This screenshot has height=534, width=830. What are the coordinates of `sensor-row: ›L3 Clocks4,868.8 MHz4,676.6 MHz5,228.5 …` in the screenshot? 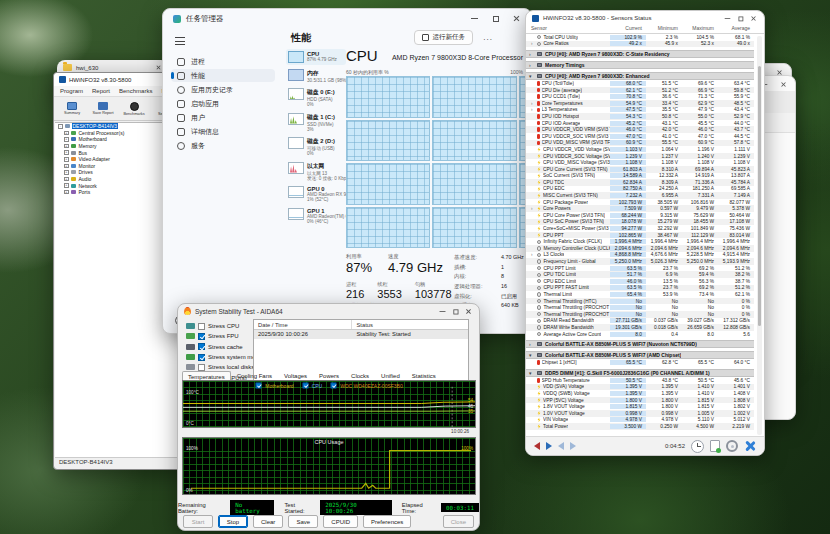 It's located at (640, 256).